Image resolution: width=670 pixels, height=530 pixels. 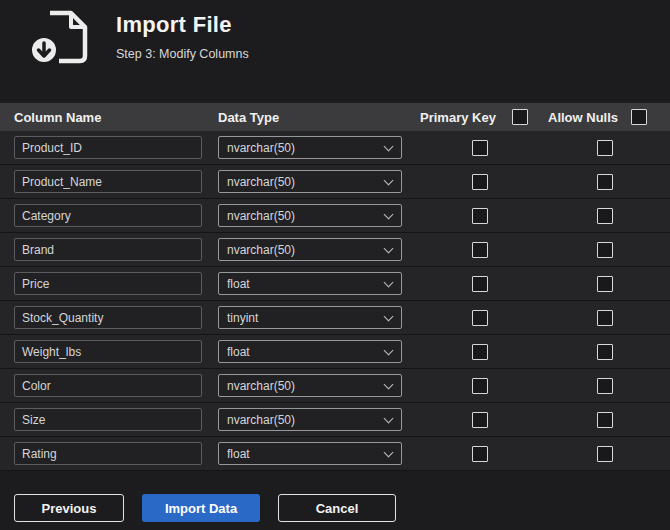 I want to click on page-title: Import File, so click(x=182, y=25).